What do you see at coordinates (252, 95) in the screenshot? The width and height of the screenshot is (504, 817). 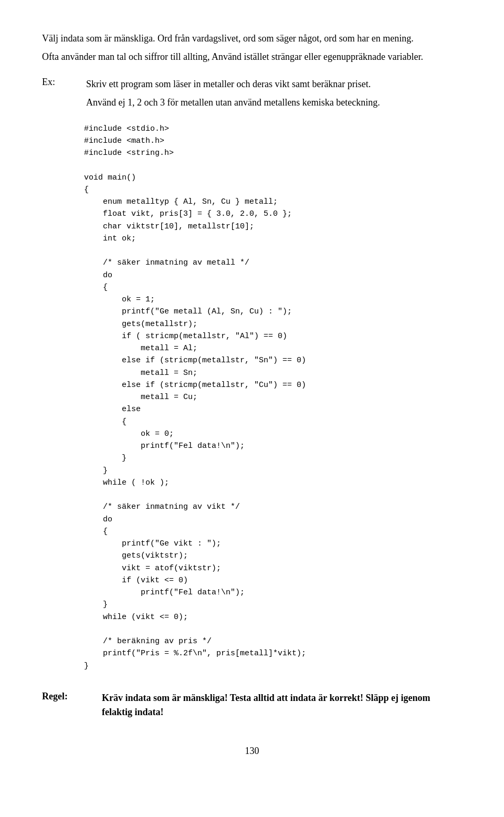 I see `ex-section: Ex: Skriv ett program som läser in metal…` at bounding box center [252, 95].